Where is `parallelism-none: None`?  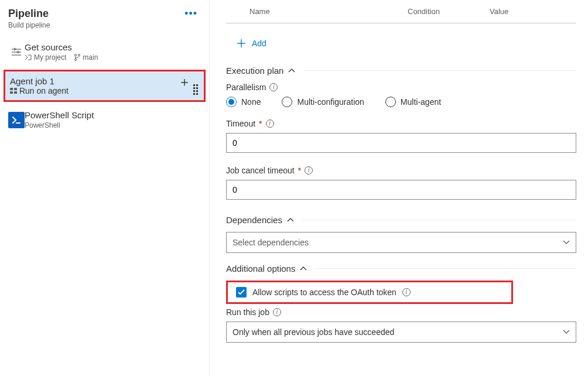 parallelism-none: None is located at coordinates (244, 102).